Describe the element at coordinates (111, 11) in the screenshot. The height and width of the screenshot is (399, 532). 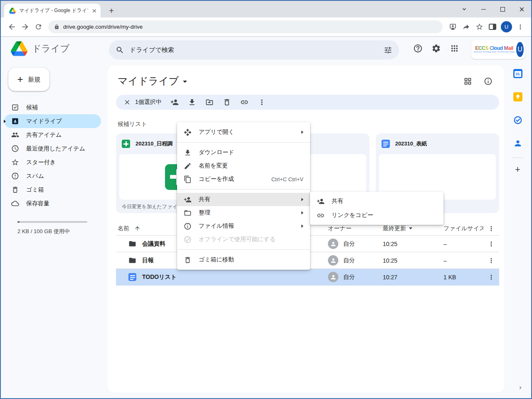
I see `new-tab-button: +` at that location.